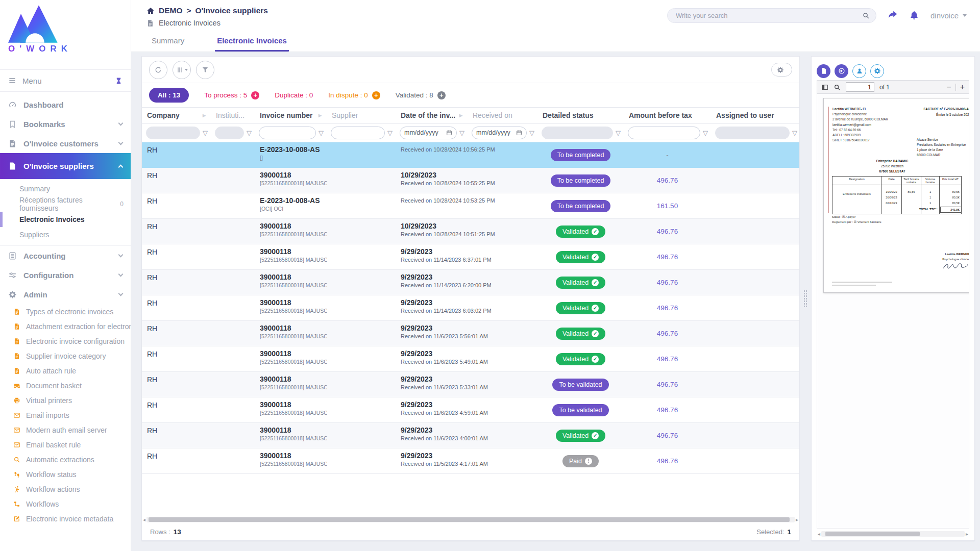 The image size is (980, 551). Describe the element at coordinates (170, 11) in the screenshot. I see `breadcrumb-home: DEMO` at that location.